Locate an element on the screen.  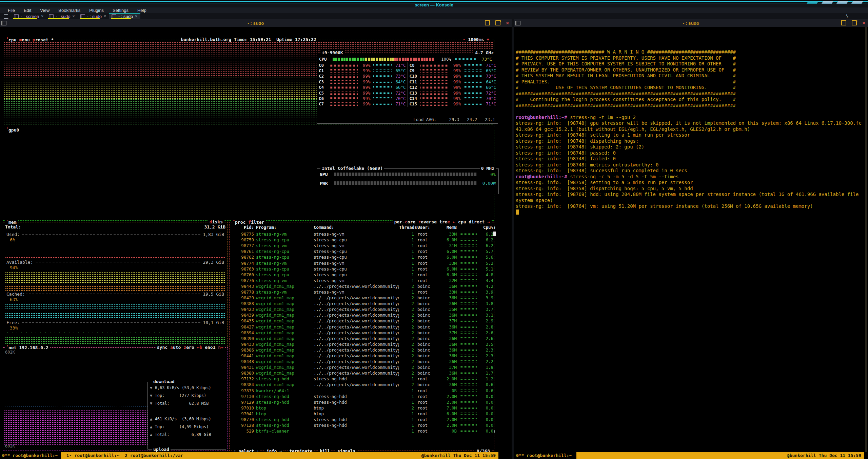
load-avg: Load AVG: 29.3 24.2 23.1 is located at coordinates (454, 119).